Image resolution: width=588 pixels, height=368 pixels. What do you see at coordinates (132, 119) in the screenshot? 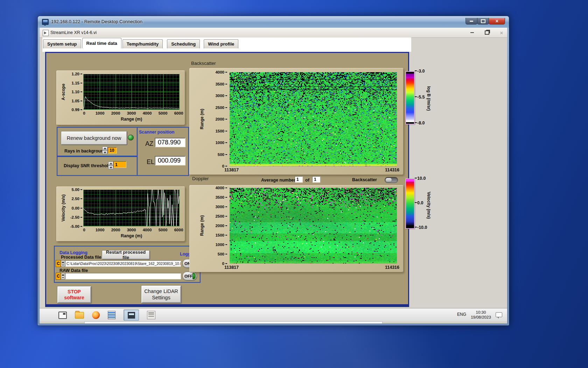
I see `ascope-x-axis-label: Range (m)` at bounding box center [132, 119].